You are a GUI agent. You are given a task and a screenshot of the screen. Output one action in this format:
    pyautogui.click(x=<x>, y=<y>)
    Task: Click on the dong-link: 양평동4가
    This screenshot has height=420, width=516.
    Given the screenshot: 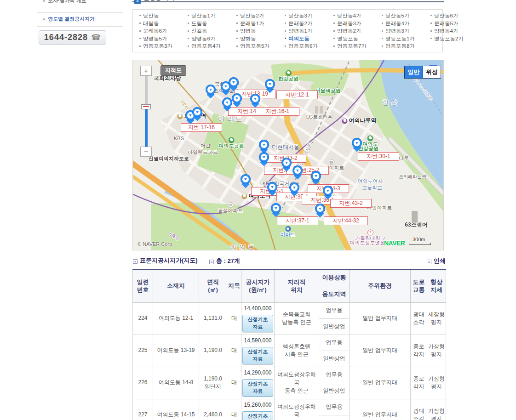 What is the action you would take?
    pyautogui.click(x=444, y=31)
    